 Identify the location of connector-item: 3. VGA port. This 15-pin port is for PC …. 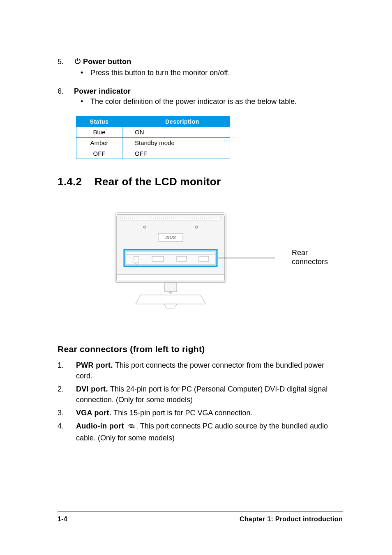
(200, 413).